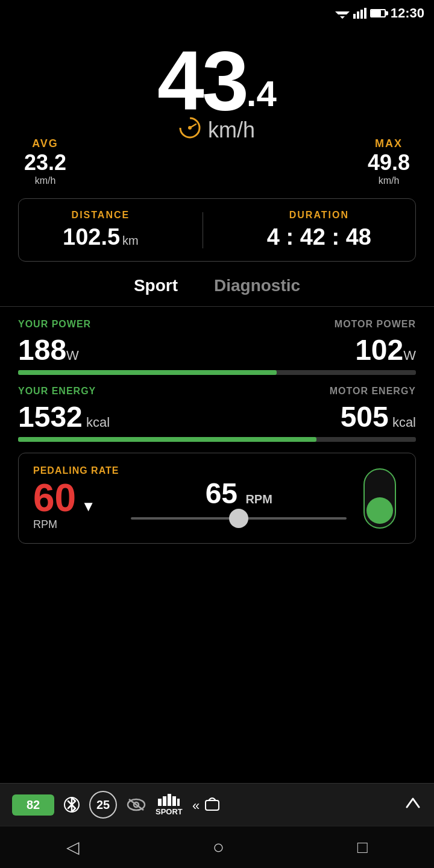  Describe the element at coordinates (101, 215) in the screenshot. I see `distance-label: DISTANCE` at that location.